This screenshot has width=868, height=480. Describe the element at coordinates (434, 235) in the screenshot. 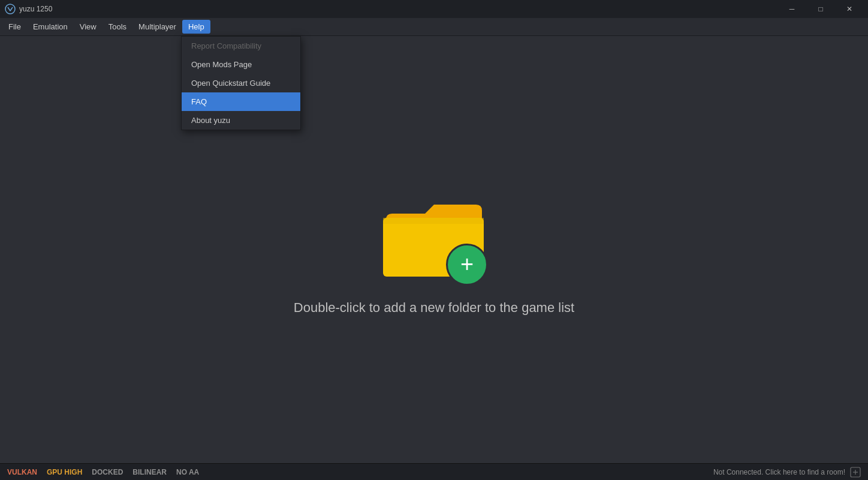

I see `add-folder-button: +` at that location.